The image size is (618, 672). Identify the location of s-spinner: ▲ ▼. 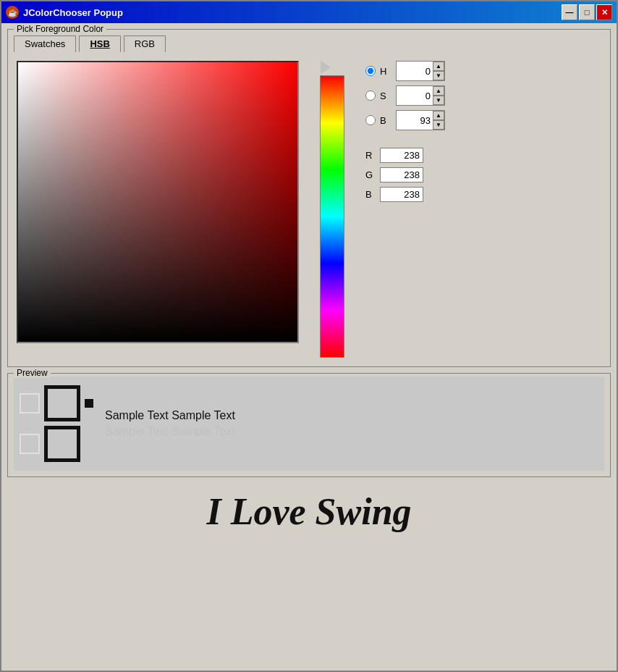
(420, 96).